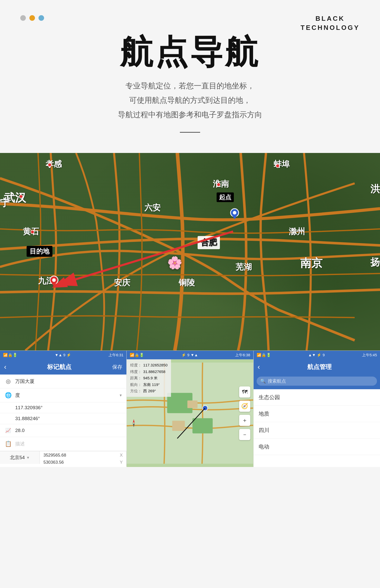 The width and height of the screenshot is (380, 588). Describe the element at coordinates (149, 378) in the screenshot. I see `info-overlay: 经度： 117.32652850 纬度： 31.88627658 距离： 945…` at that location.